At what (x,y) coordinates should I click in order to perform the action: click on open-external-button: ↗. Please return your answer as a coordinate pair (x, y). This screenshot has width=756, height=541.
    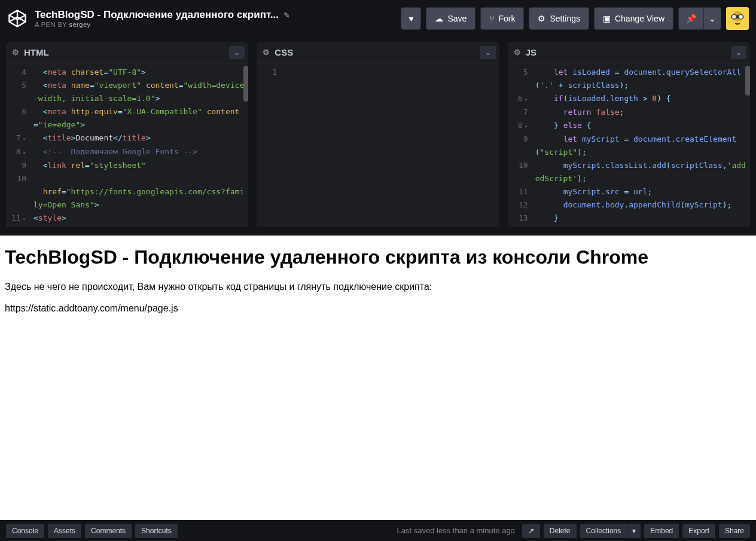
    Looking at the image, I should click on (531, 531).